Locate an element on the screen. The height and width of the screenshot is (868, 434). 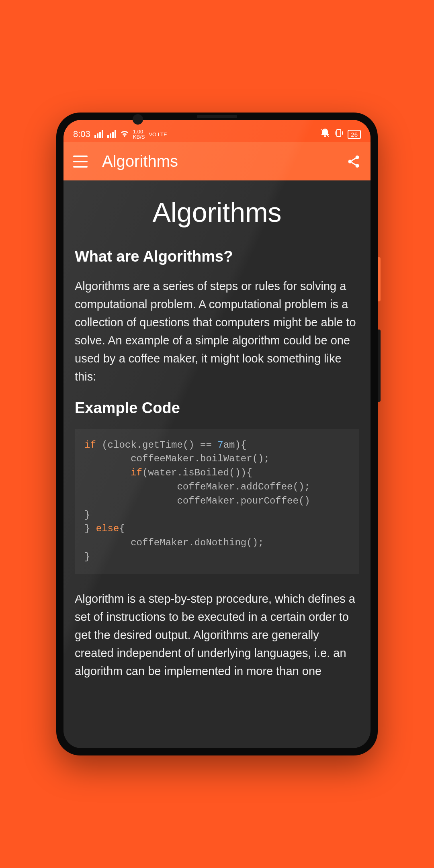
vibrate-icon is located at coordinates (339, 134).